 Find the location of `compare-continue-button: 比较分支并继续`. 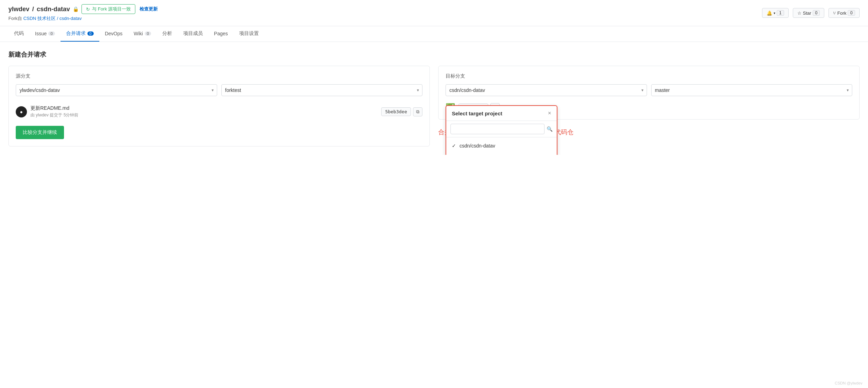

compare-continue-button: 比较分支并继续 is located at coordinates (40, 132).